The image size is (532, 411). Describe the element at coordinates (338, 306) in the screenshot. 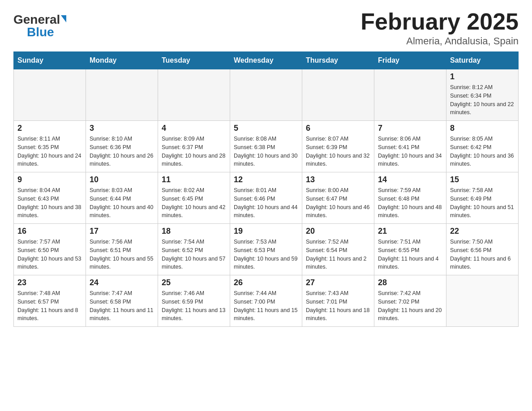

I see `day-info: Sunrise: 7:43 AMSunset: 7:01 PMDaylight:…` at that location.